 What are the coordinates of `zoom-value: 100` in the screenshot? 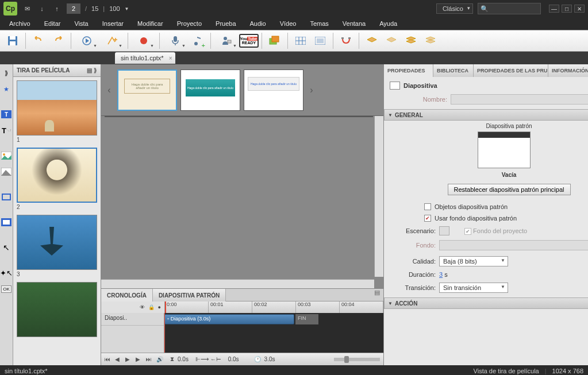 It's located at (114, 9).